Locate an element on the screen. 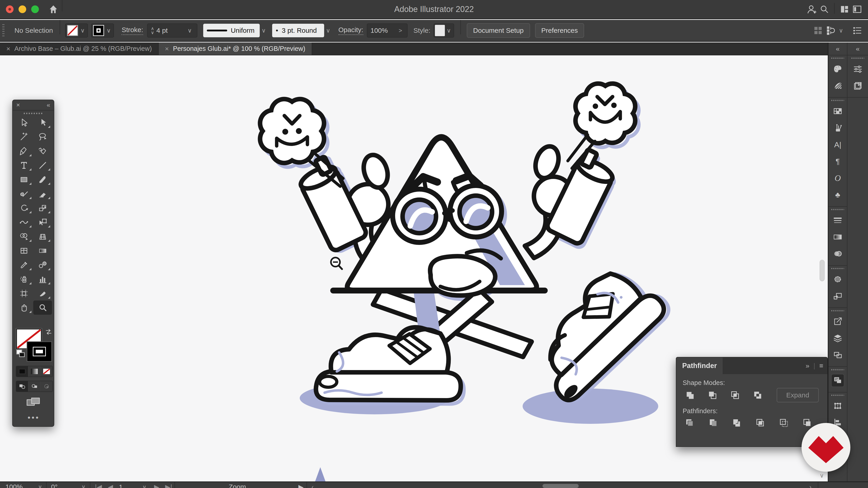  selection-tool is located at coordinates (24, 123).